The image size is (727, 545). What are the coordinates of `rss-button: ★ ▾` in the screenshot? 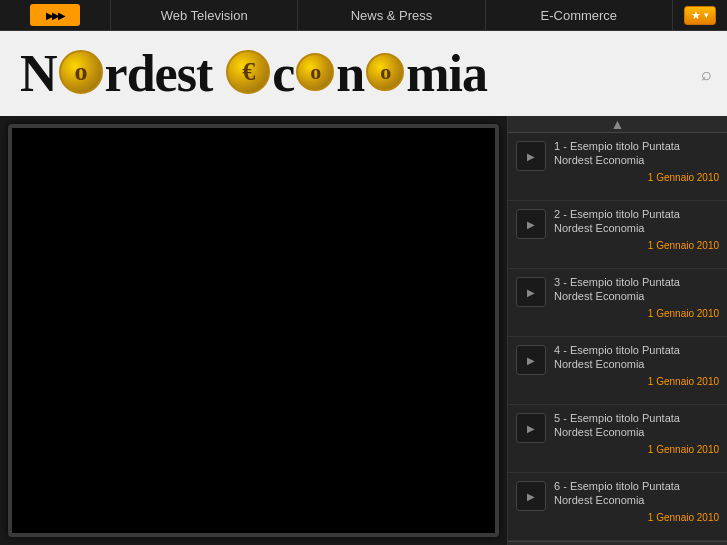 It's located at (700, 16).